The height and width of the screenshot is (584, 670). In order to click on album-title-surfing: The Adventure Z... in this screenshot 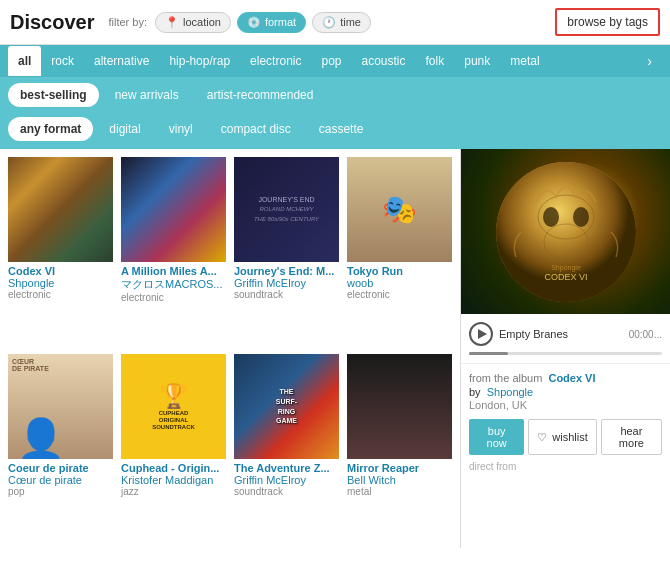, I will do `click(286, 468)`.